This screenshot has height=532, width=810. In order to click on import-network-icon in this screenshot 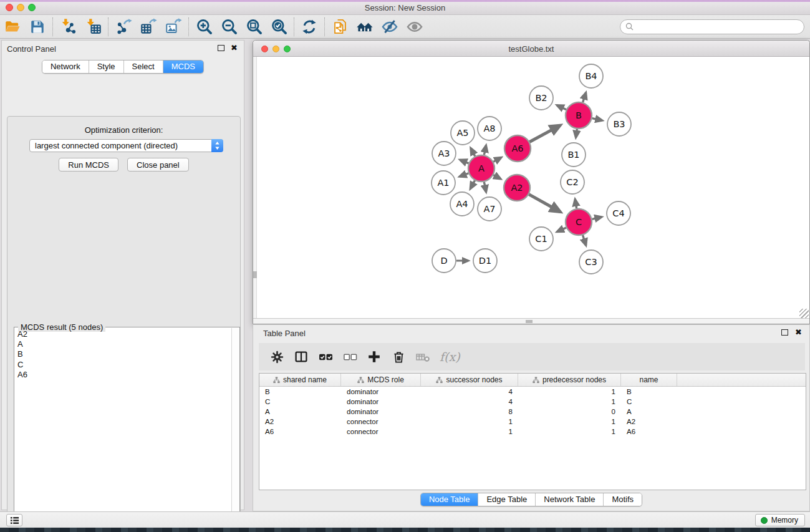, I will do `click(68, 27)`.